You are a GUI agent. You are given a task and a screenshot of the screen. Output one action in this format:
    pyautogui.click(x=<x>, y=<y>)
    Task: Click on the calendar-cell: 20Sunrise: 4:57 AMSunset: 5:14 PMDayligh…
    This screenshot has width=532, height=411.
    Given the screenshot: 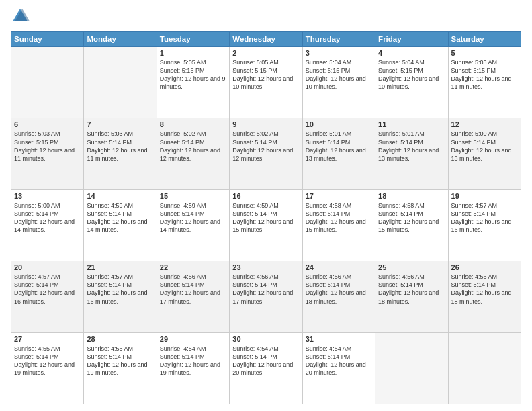 What is the action you would take?
    pyautogui.click(x=48, y=297)
    